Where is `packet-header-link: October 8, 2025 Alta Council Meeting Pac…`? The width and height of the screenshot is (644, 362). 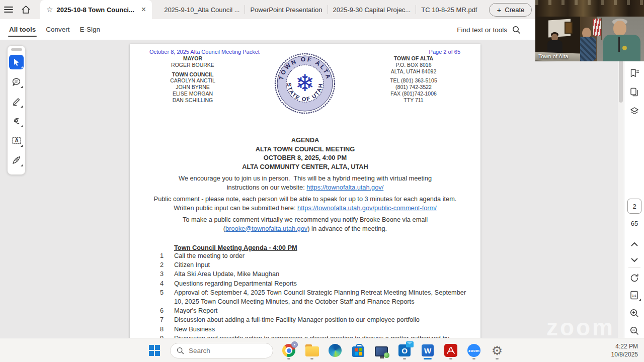
packet-header-link: October 8, 2025 Alta Council Meeting Pac… is located at coordinates (204, 52).